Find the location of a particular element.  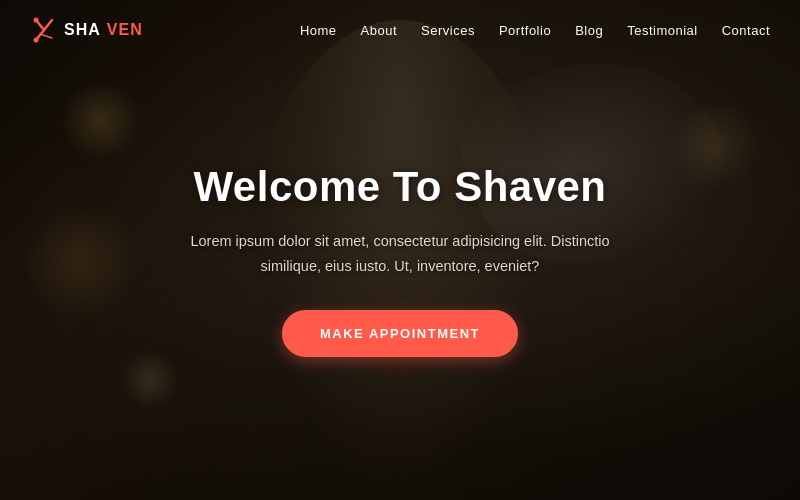

nav-item-testimonial: Testimonial is located at coordinates (662, 30).